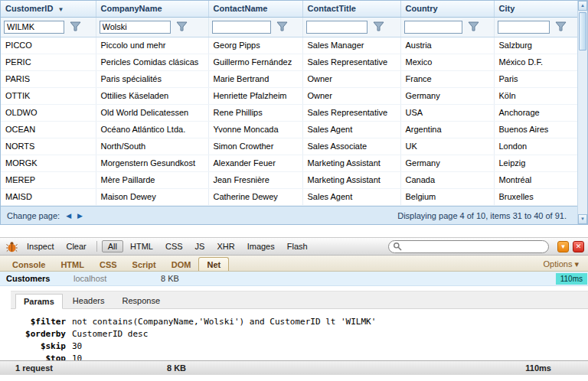 The height and width of the screenshot is (381, 588). What do you see at coordinates (60, 9) in the screenshot?
I see `sort-desc-icon: ▼` at bounding box center [60, 9].